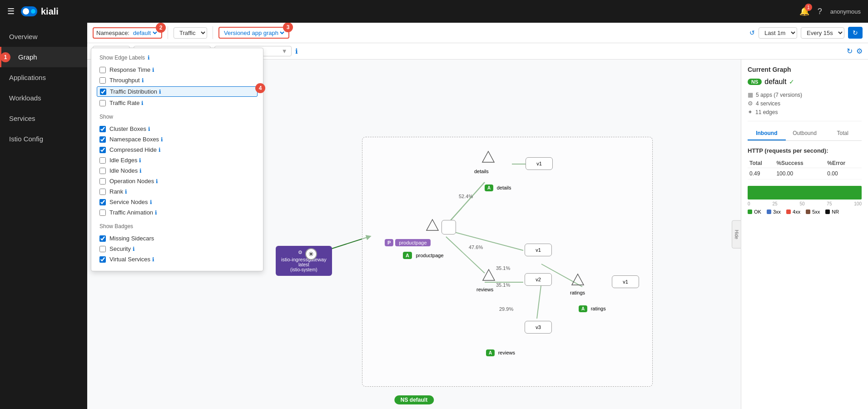 This screenshot has height=409, width=868. Describe the element at coordinates (408, 243) in the screenshot. I see `productpage-badge: P productpage` at that location.